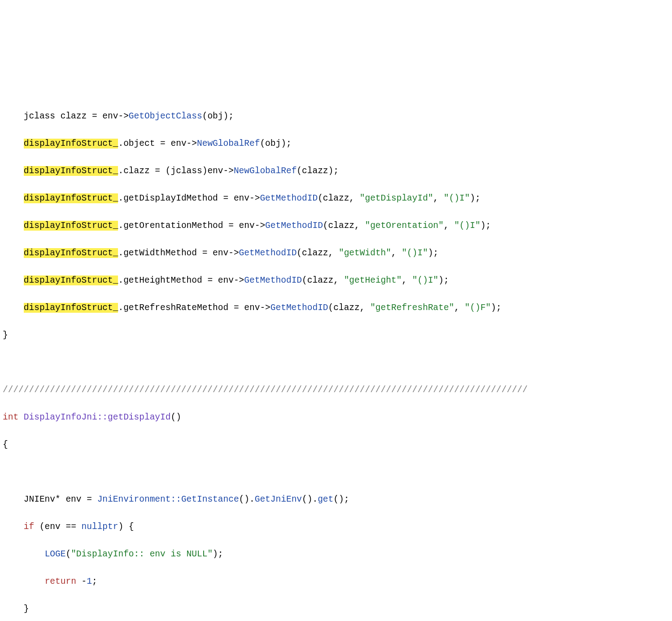 The width and height of the screenshot is (672, 621). What do you see at coordinates (336, 417) in the screenshot?
I see `code-line: int DisplayInfoJni::getDisplayId()` at bounding box center [336, 417].